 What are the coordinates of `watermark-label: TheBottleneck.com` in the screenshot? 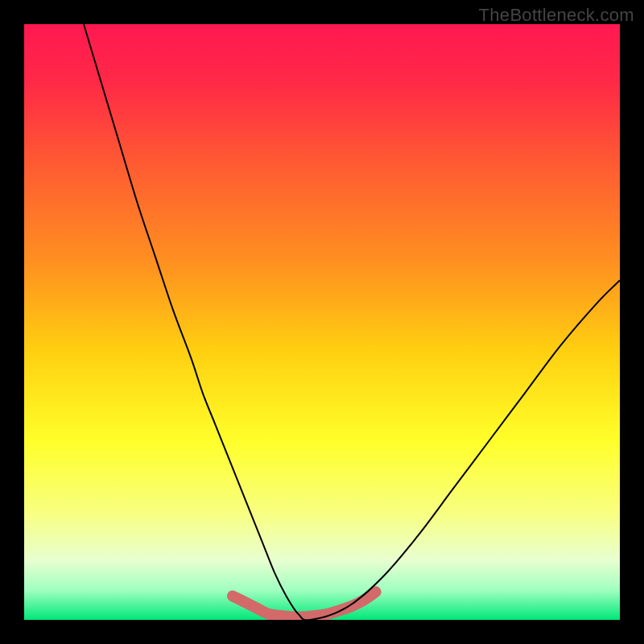 It's located at (557, 15).